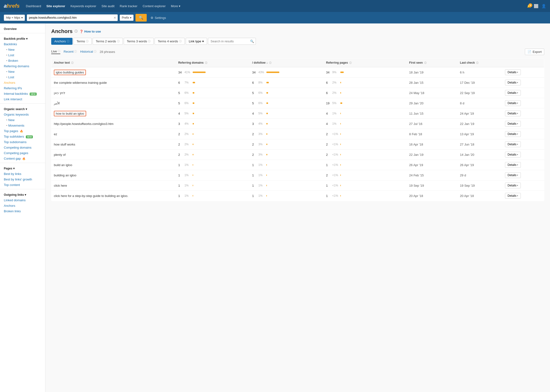  What do you see at coordinates (139, 41) in the screenshot?
I see `tab-terms-3: Terms 3 words ⓘ` at bounding box center [139, 41].